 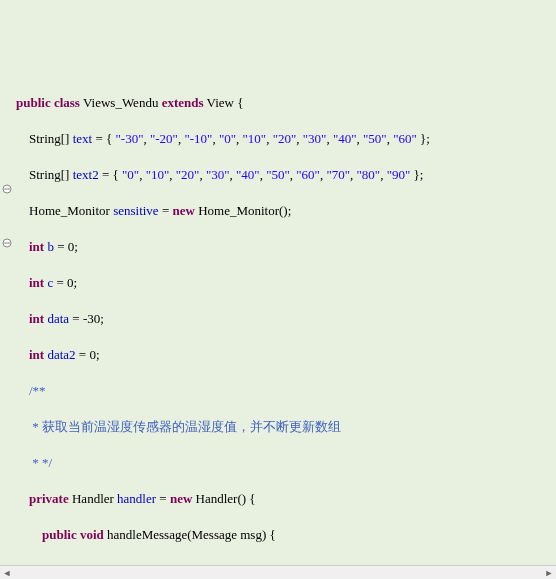 What do you see at coordinates (286, 499) in the screenshot?
I see `code-line: private Handler handler = new Handler() …` at bounding box center [286, 499].